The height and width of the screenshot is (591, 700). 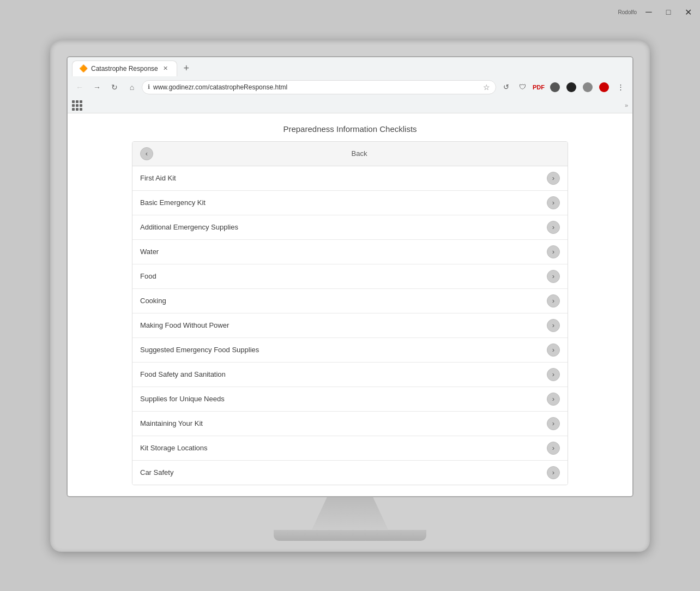 What do you see at coordinates (588, 87) in the screenshot?
I see `ext-circle-gray` at bounding box center [588, 87].